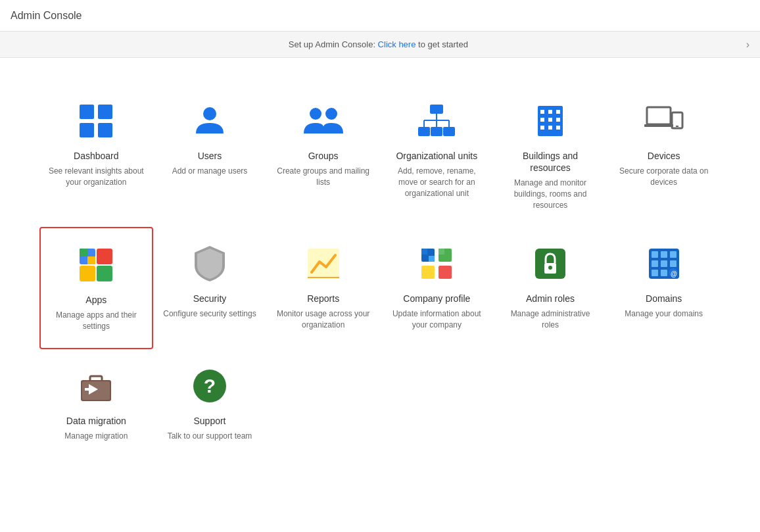 Image resolution: width=760 pixels, height=532 pixels. I want to click on grid-item-groups: Groups Create groups and mailing lists, so click(323, 155).